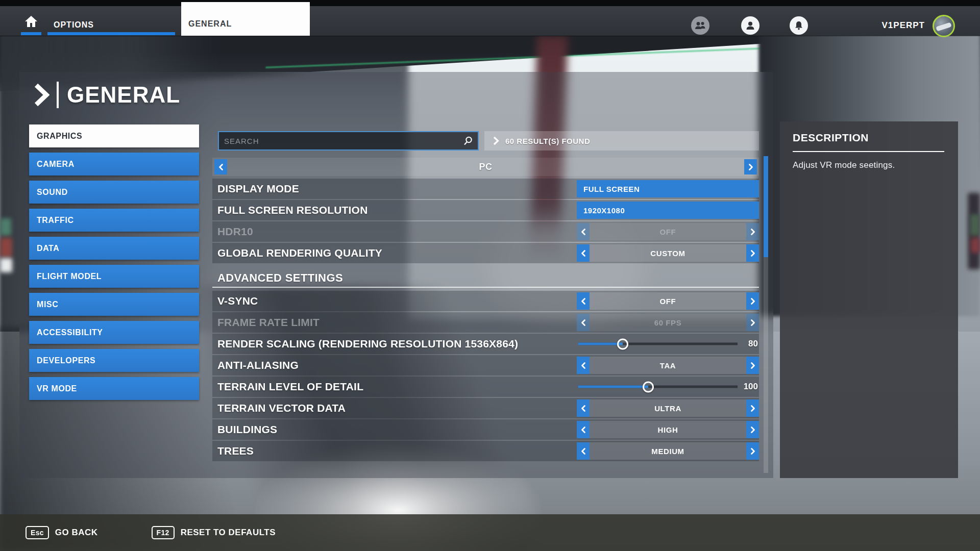 Image resolution: width=980 pixels, height=551 pixels. I want to click on home-icon, so click(31, 21).